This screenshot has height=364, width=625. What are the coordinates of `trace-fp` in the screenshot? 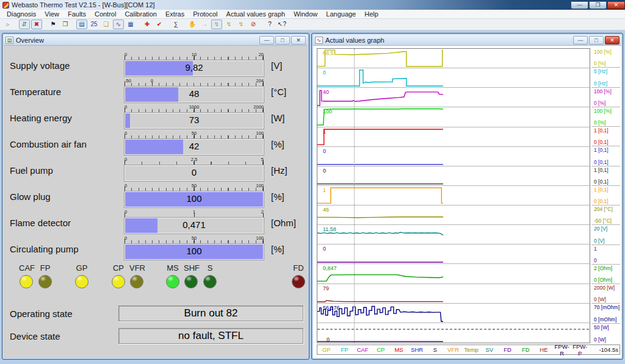 It's located at (380, 78).